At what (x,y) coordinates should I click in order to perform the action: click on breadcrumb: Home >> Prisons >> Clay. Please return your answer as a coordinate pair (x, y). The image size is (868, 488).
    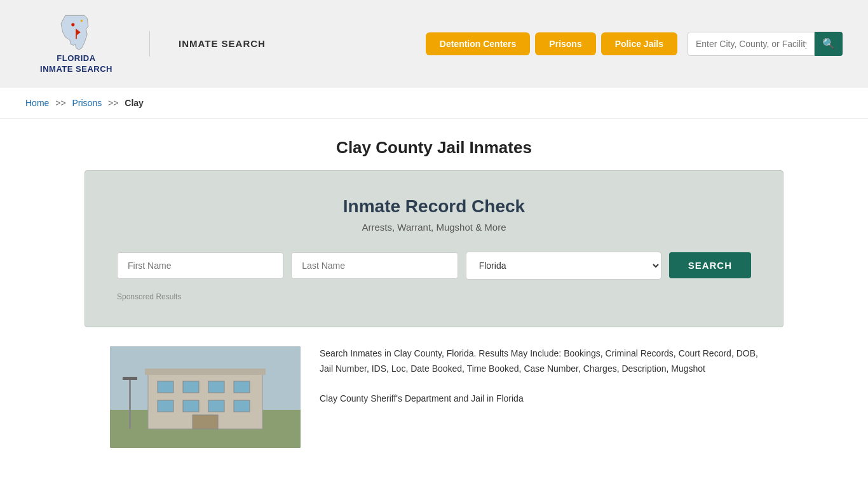
    Looking at the image, I should click on (434, 103).